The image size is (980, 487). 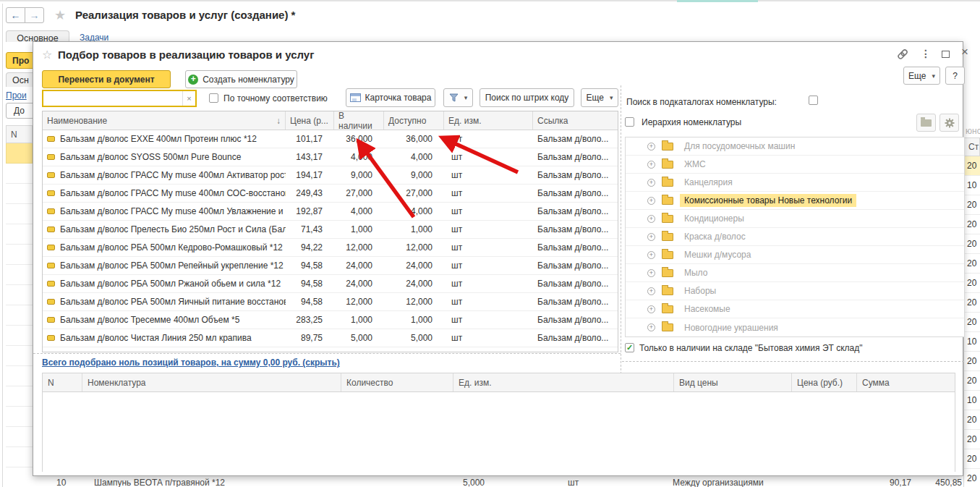 I want to click on background-selected-row, so click(x=19, y=153).